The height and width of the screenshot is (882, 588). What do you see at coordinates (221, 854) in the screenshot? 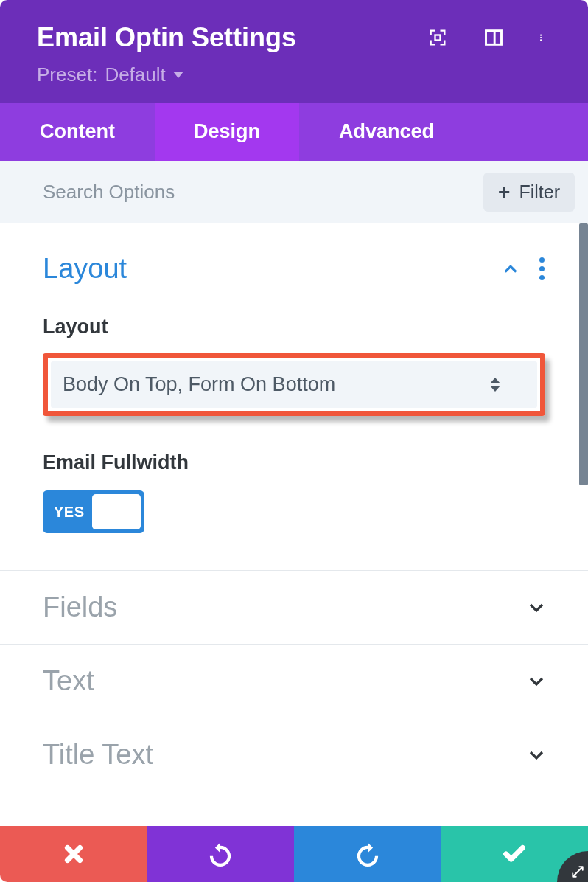
I see `undo-button` at bounding box center [221, 854].